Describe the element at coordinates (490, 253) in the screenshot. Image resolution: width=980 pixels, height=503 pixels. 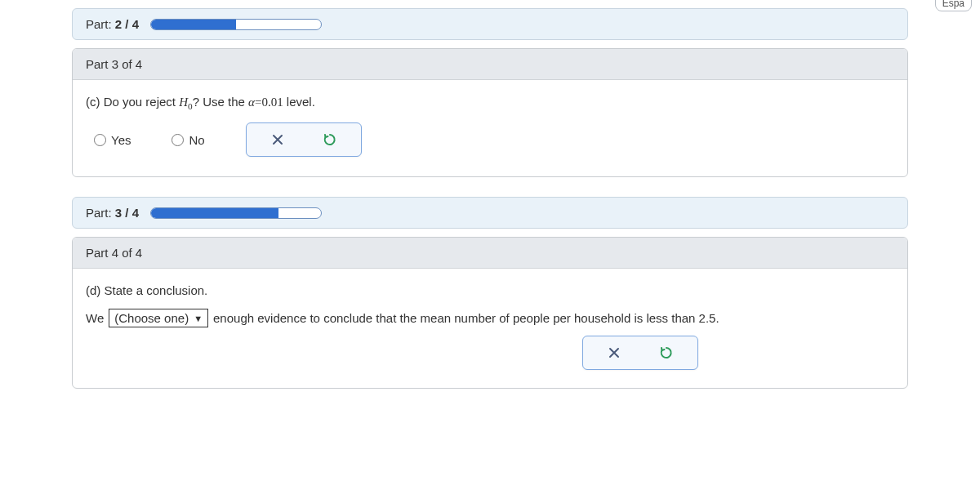
I see `part-4-header: Part 4 of 4` at that location.